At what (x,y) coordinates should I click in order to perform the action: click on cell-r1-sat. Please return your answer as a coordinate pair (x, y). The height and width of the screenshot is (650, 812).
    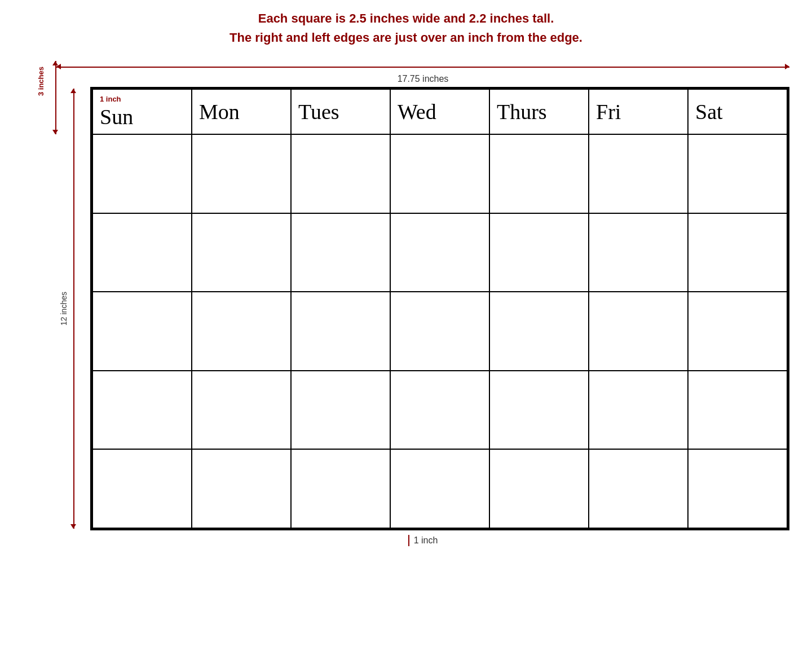
    Looking at the image, I should click on (738, 174).